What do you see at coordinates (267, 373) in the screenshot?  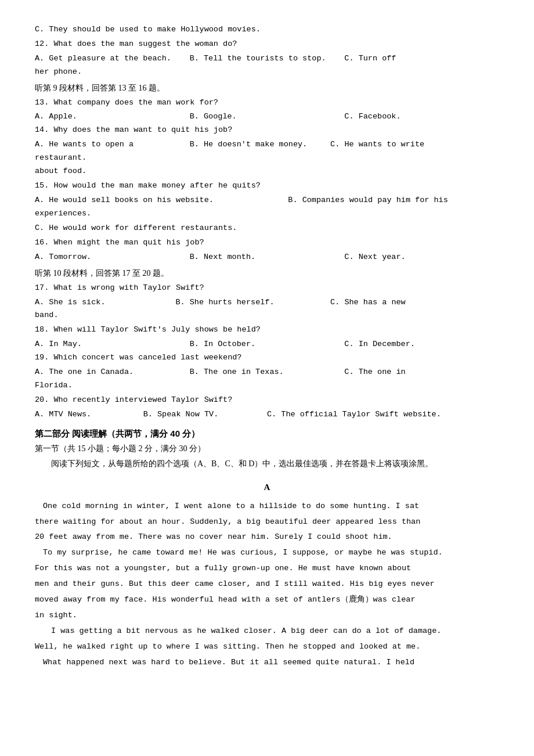 I see `option-19b: B. The one in Texas.` at bounding box center [267, 373].